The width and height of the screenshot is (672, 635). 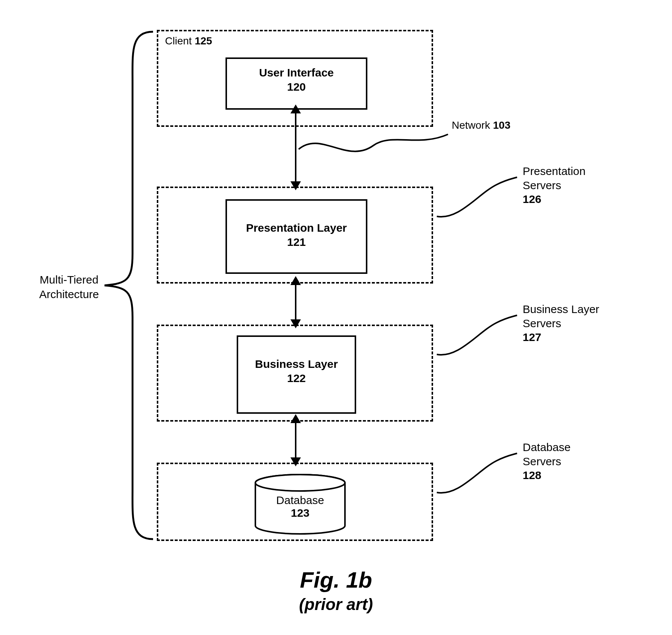 What do you see at coordinates (478, 478) in the screenshot?
I see `leader-database` at bounding box center [478, 478].